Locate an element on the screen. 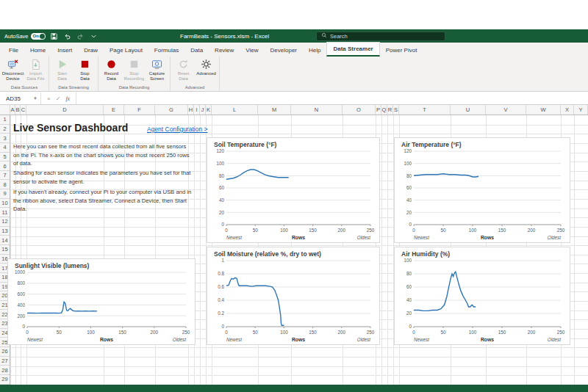 Image resolution: width=588 pixels, height=392 pixels. column-header-K: K is located at coordinates (209, 110).